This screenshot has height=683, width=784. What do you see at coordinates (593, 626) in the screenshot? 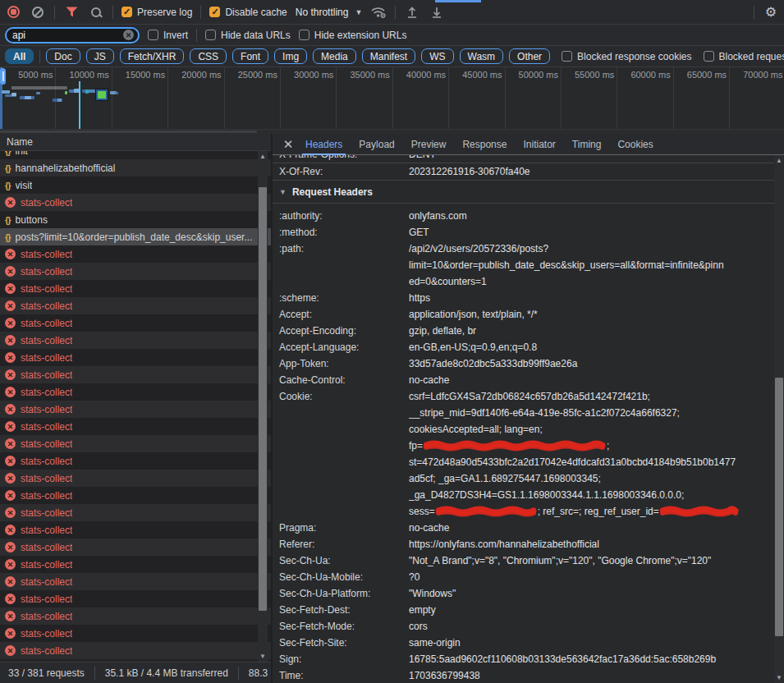
I see `header-value: cors` at bounding box center [593, 626].